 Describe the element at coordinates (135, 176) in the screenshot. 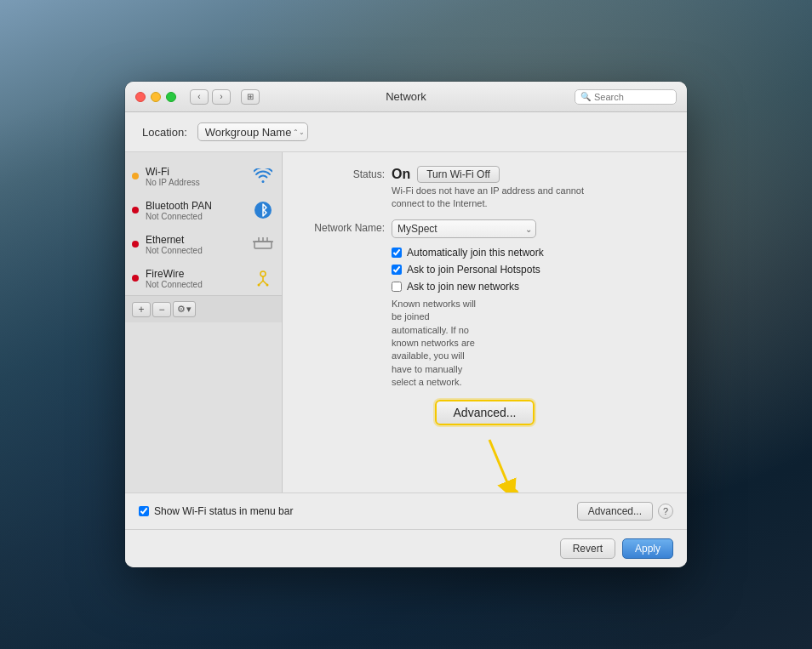

I see `wifi-status-dot` at that location.